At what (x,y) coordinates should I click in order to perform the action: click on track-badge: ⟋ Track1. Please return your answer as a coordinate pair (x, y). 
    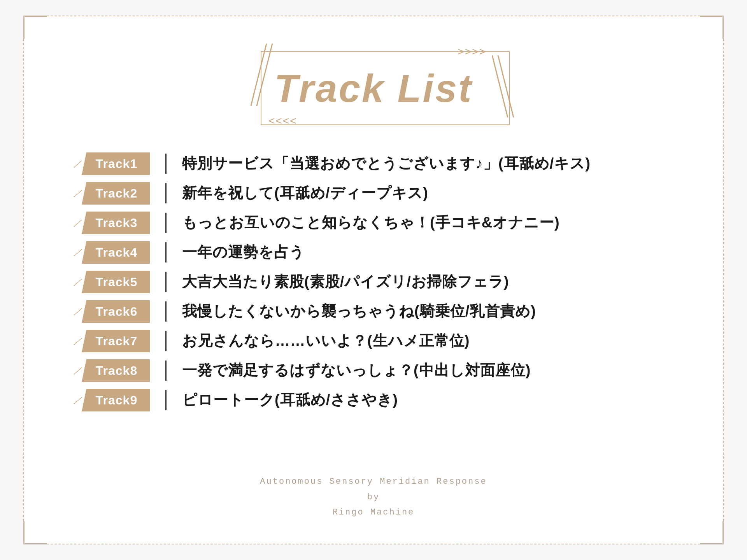
    Looking at the image, I should click on (110, 164).